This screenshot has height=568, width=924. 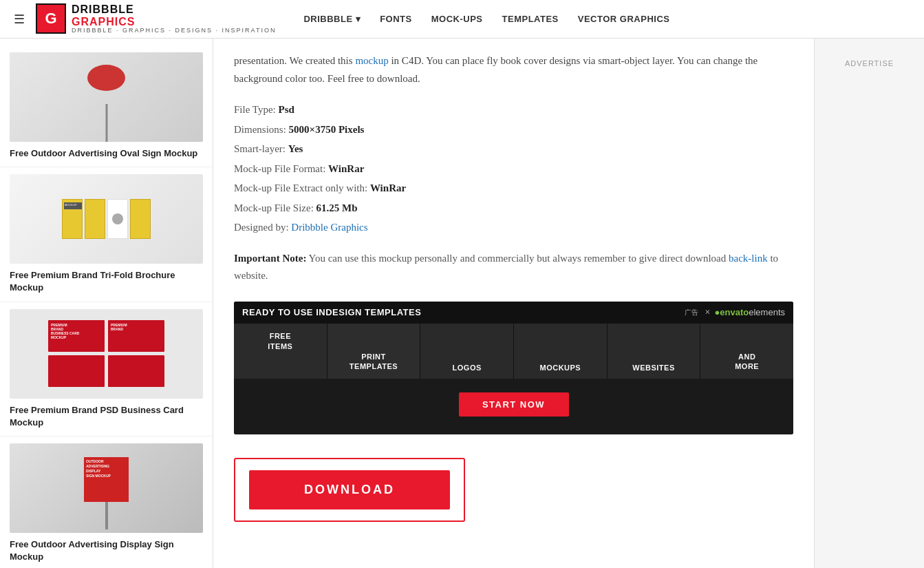 I want to click on main-nav: DRIBBBLE ▾ FONTS MOCK-UPS TEMPLATES VECT…, so click(x=486, y=19).